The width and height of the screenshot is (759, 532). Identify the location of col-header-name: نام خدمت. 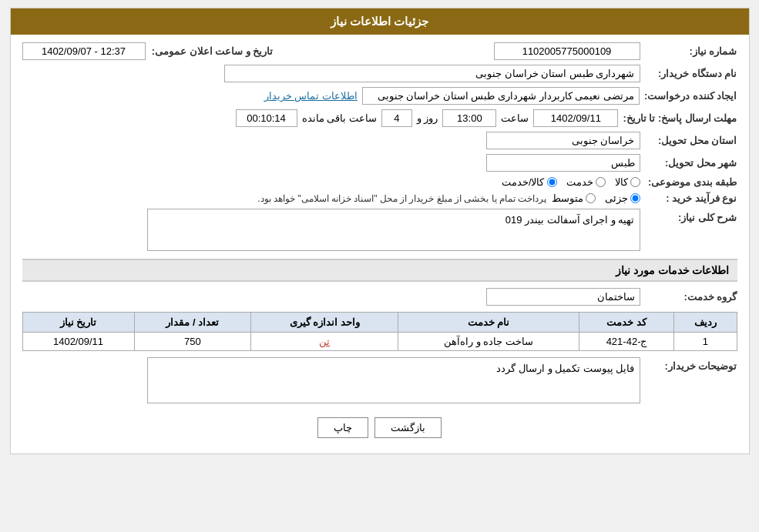
(489, 323).